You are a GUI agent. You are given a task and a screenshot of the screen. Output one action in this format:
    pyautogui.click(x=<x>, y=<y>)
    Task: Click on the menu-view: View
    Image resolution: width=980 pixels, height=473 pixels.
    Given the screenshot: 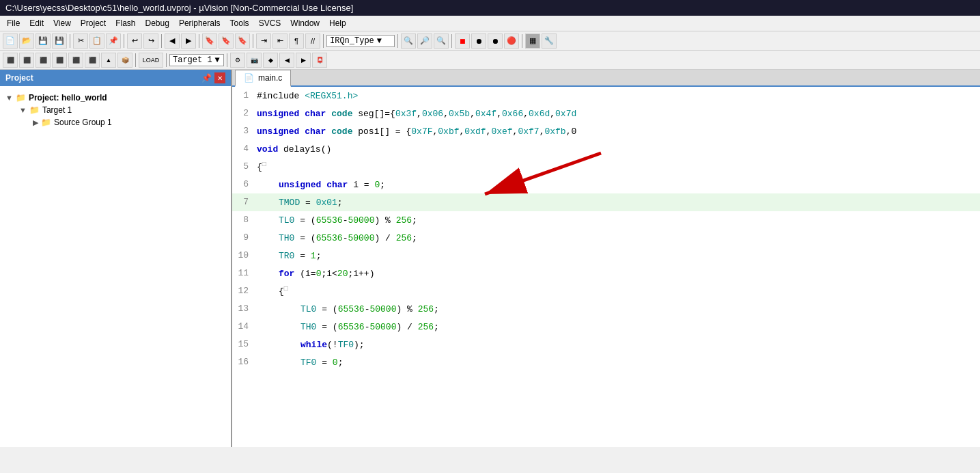 What is the action you would take?
    pyautogui.click(x=62, y=23)
    